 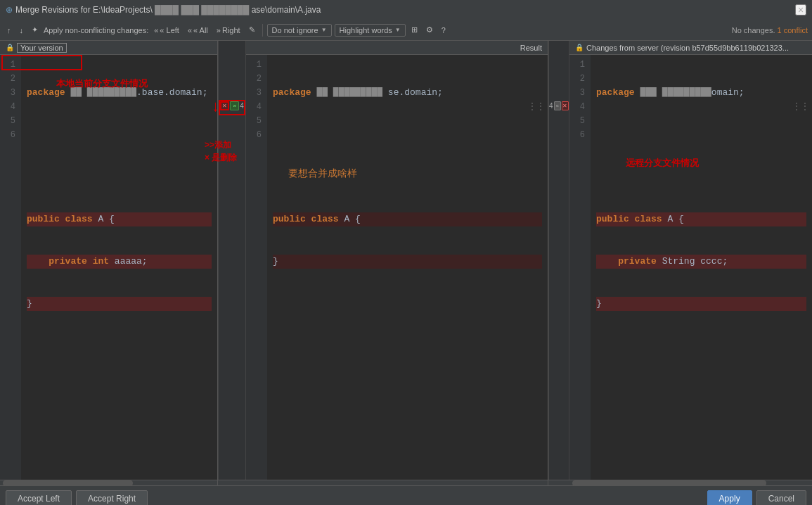 I want to click on left-gutter: ✕ » 4 ↓ >>添加 × 是删除, so click(x=232, y=260).